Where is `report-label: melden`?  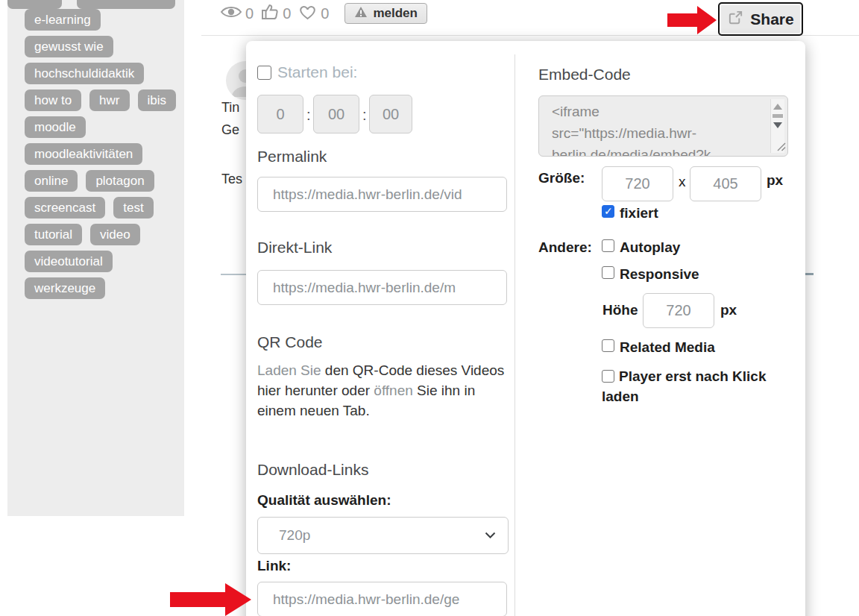 report-label: melden is located at coordinates (395, 13).